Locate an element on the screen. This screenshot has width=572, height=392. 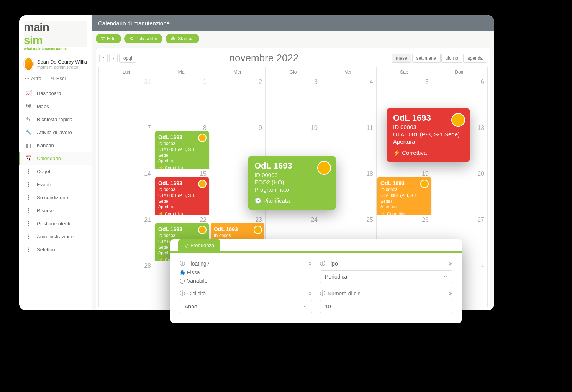
clear-filters-button: ⟲ Pulisci filtri is located at coordinates (143, 39).